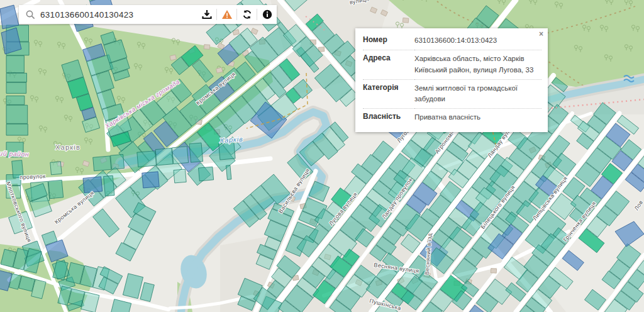 This screenshot has width=644, height=312. I want to click on district-label: Київський район, so click(14, 153).